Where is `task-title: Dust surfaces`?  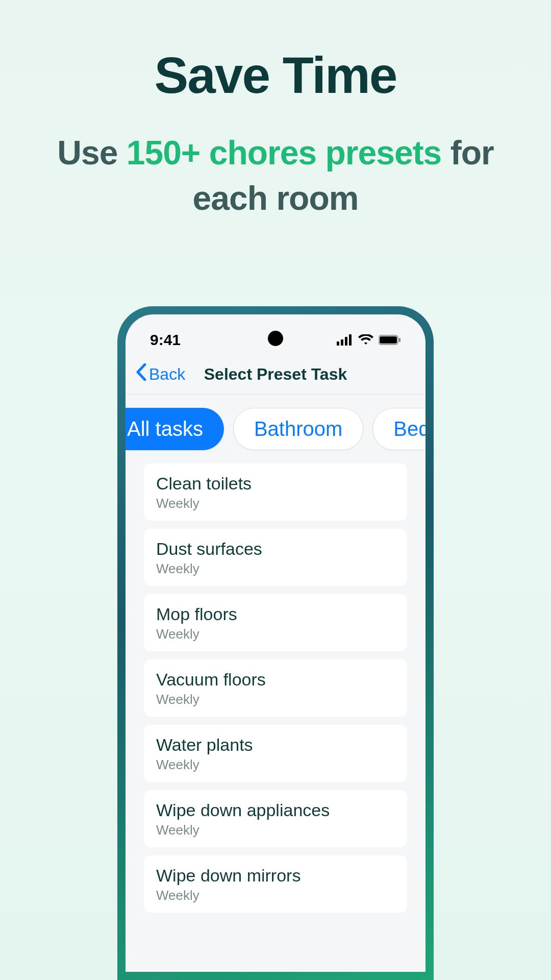
task-title: Dust surfaces is located at coordinates (276, 549).